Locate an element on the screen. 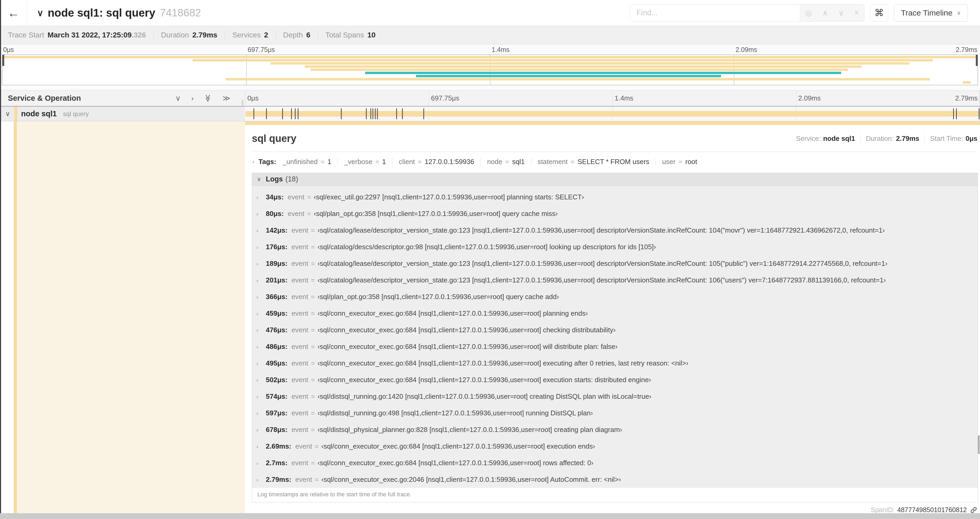 Image resolution: width=980 pixels, height=519 pixels. expand-one-icon: › is located at coordinates (192, 98).